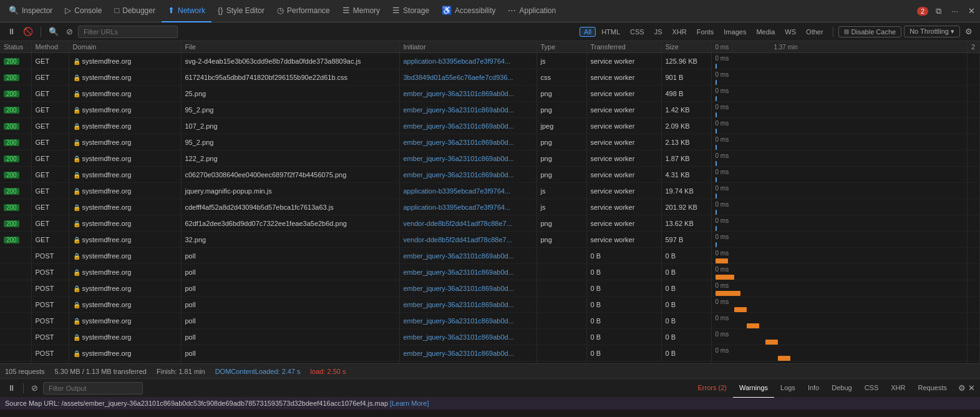 The width and height of the screenshot is (980, 417). I want to click on filter-html: HTML, so click(611, 32).